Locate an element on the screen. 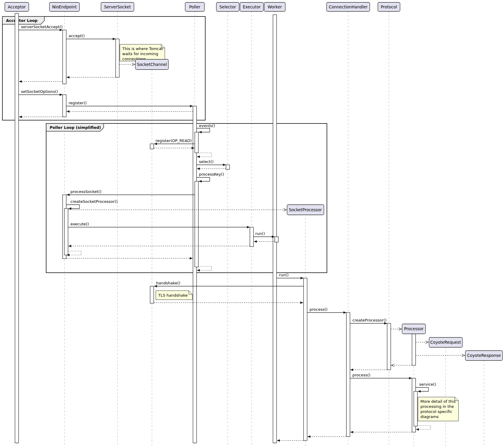 The height and width of the screenshot is (448, 504). activation-poller-events is located at coordinates (197, 143).